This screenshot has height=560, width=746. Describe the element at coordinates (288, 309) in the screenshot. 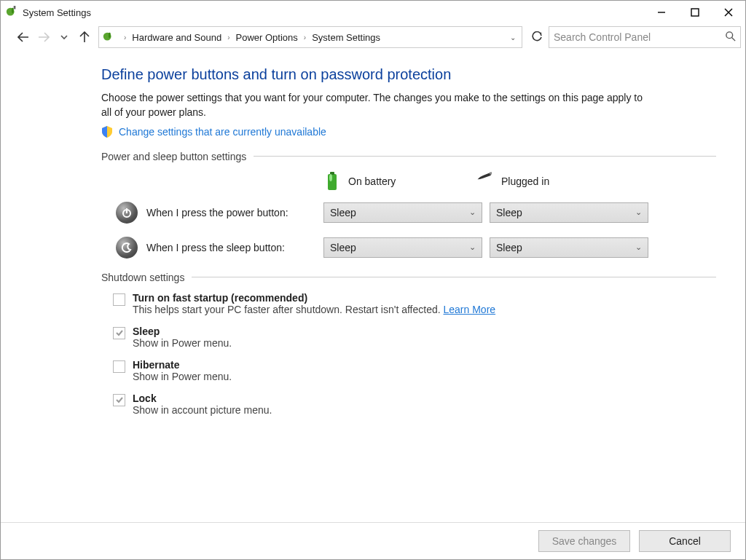

I see `fast-startup-desc: This helps start your PC faster after sh…` at that location.